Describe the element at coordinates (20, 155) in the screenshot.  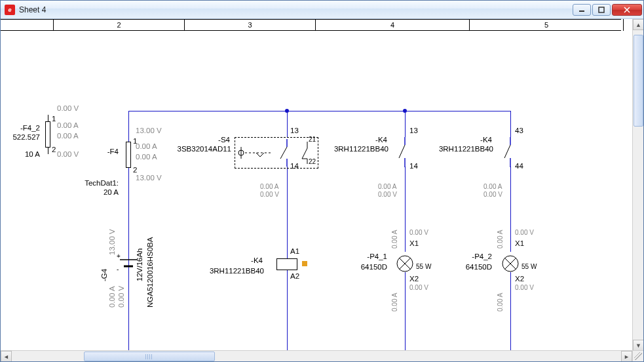
I see `component-rating: 10 A` at that location.